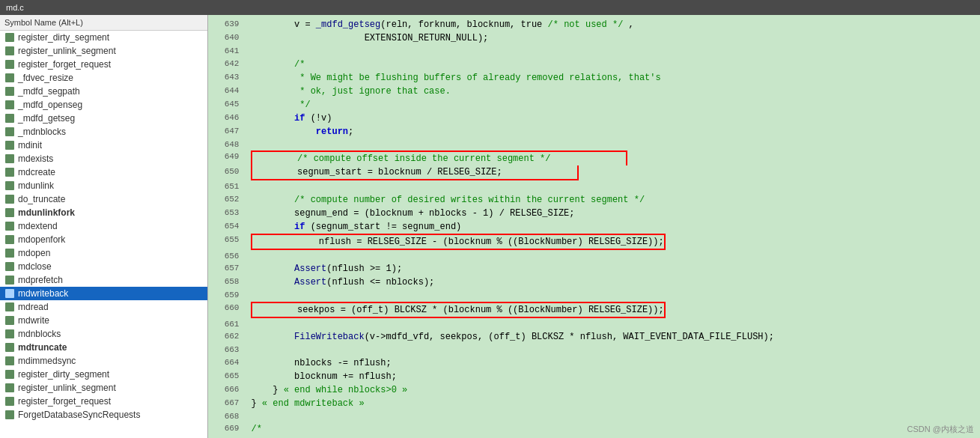 The height and width of the screenshot is (438, 980). What do you see at coordinates (226, 350) in the screenshot?
I see `line-number: 663` at bounding box center [226, 350].